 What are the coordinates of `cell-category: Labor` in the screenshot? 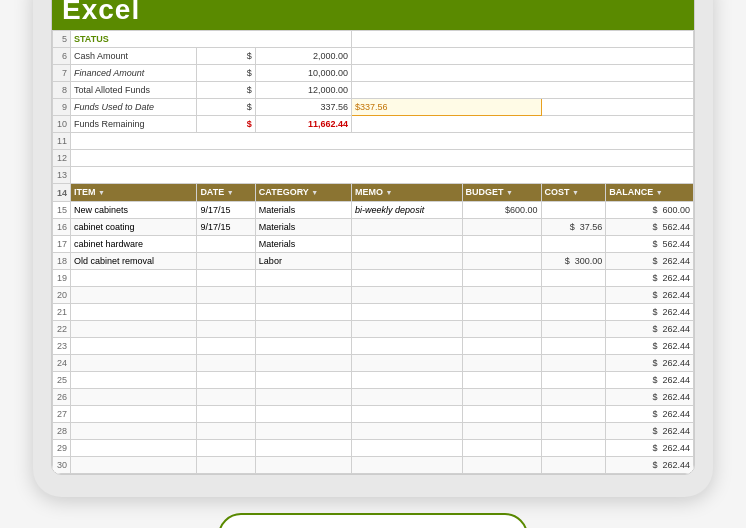 It's located at (303, 262).